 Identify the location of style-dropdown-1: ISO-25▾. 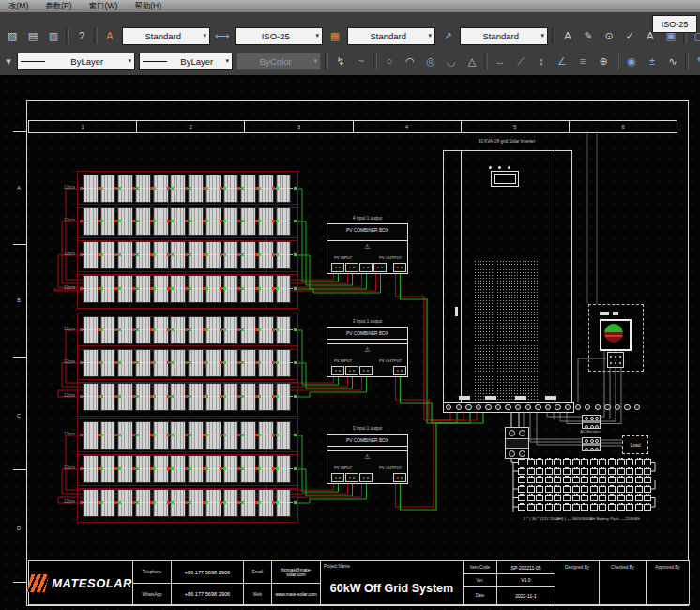
(279, 36).